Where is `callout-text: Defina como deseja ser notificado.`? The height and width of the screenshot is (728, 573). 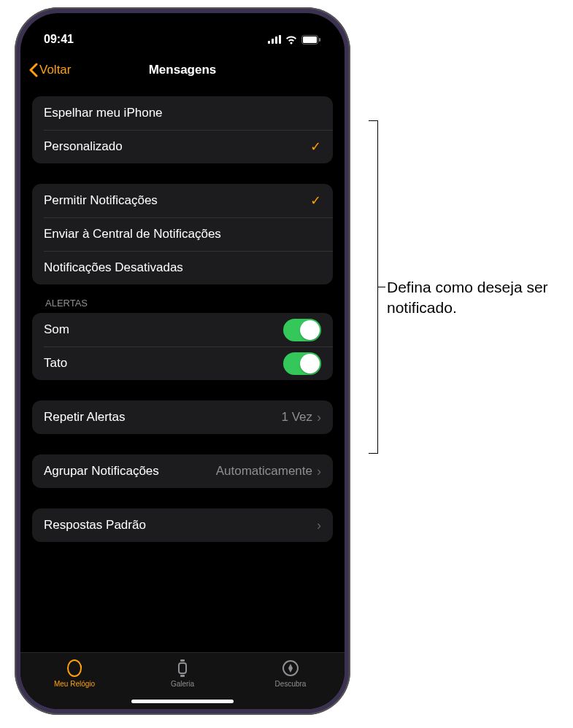 callout-text: Defina como deseja ser notificado. is located at coordinates (480, 298).